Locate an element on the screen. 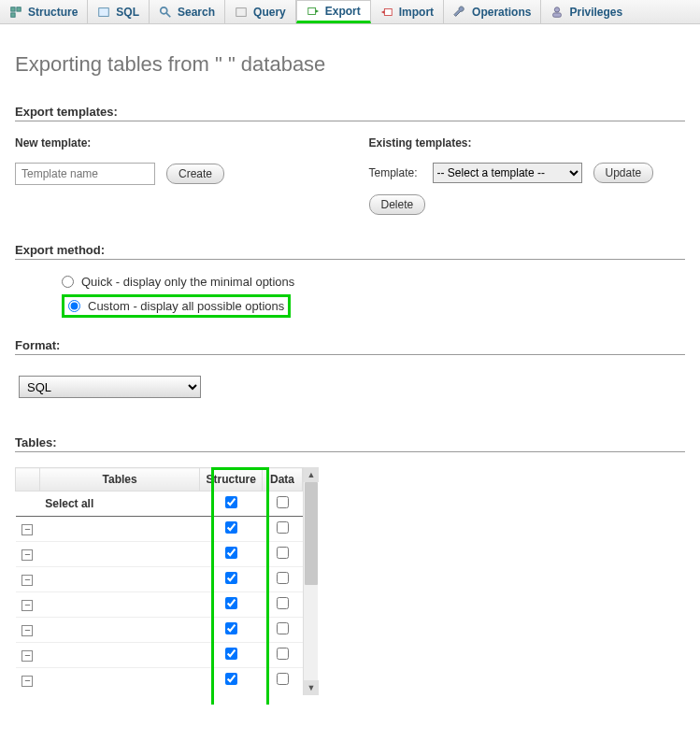 The height and width of the screenshot is (741, 700). scroll-thumb is located at coordinates (311, 534).